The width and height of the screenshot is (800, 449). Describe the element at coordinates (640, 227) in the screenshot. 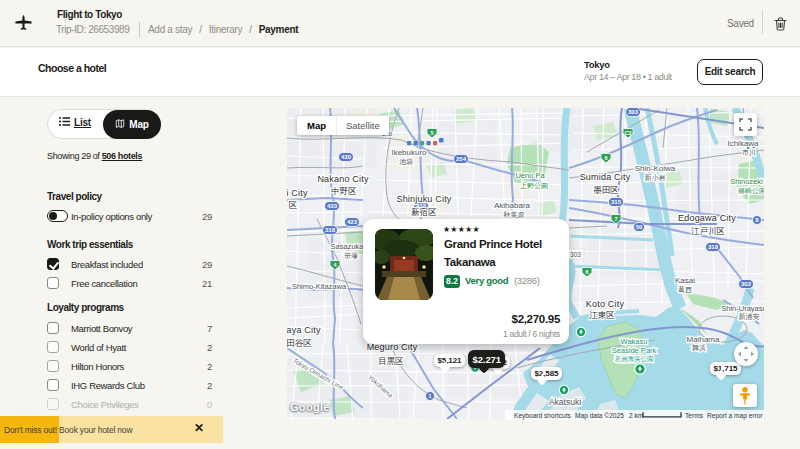

I see `svg-text: 50` at that location.